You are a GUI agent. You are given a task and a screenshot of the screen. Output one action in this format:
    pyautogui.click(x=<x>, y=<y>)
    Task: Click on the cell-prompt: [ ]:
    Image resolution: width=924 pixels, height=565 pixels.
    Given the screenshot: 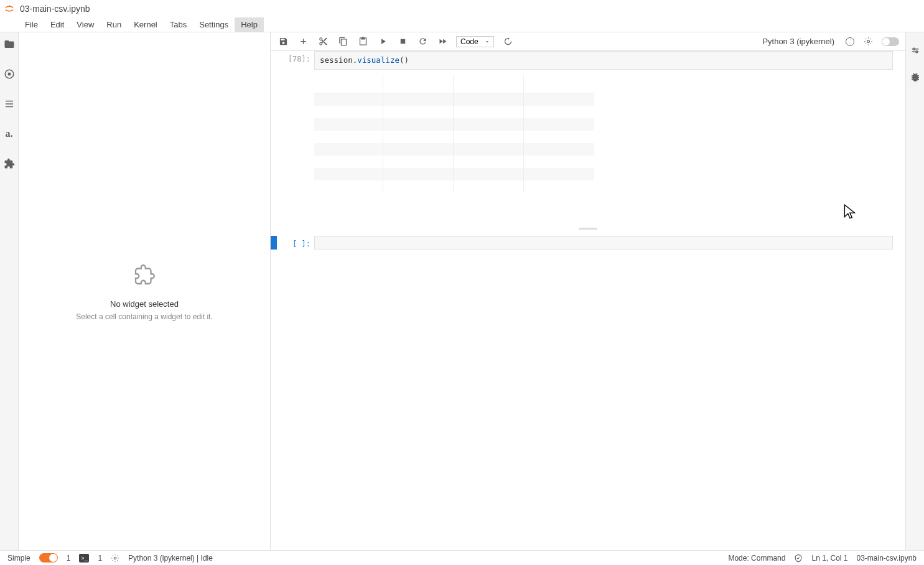 What is the action you would take?
    pyautogui.click(x=296, y=243)
    